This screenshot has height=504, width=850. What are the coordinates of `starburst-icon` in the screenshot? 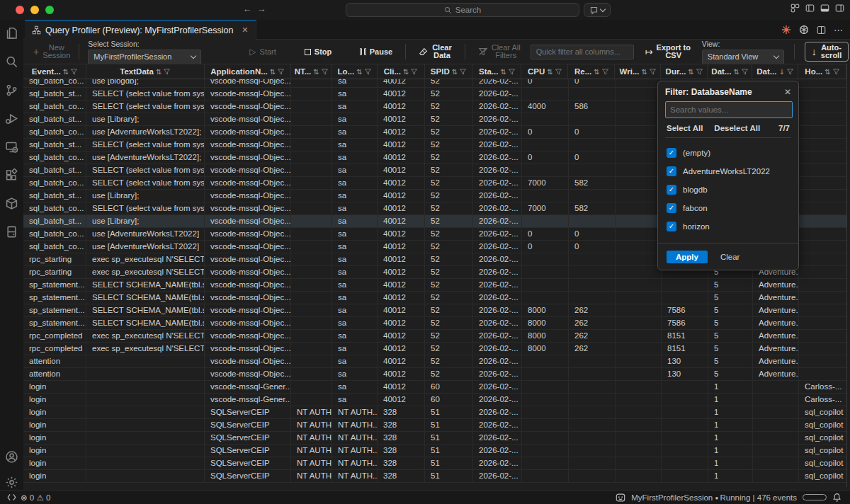 It's located at (786, 30).